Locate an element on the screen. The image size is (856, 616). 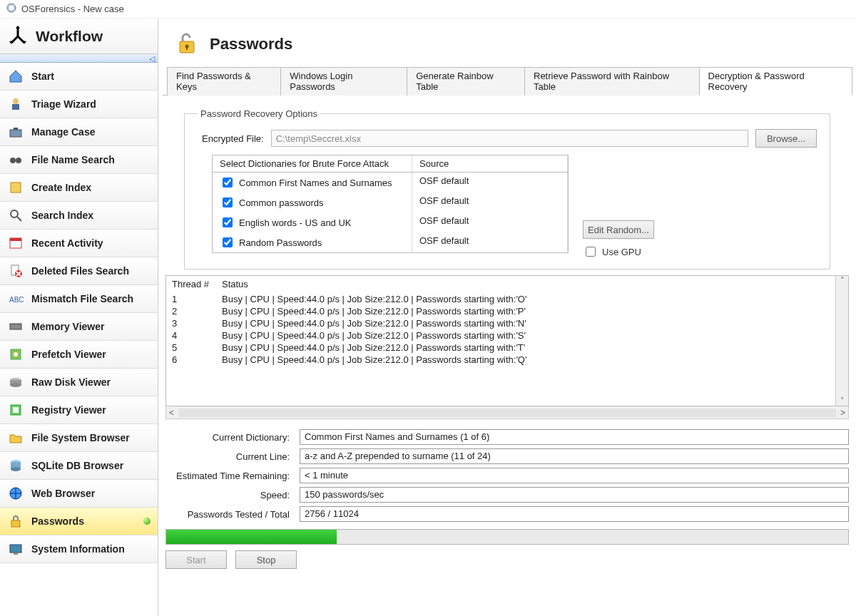
sidebar-item-recent-activity: Recent Activity is located at coordinates (78, 244).